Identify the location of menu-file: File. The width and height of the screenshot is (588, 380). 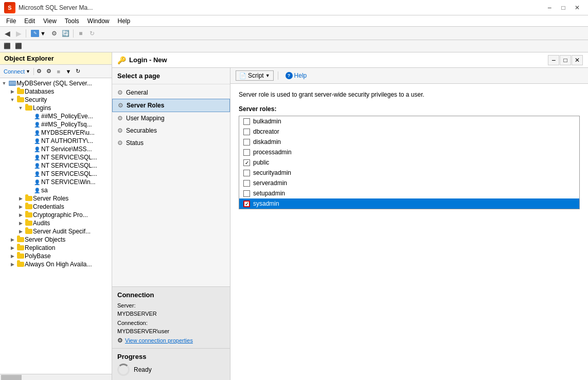
(11, 21).